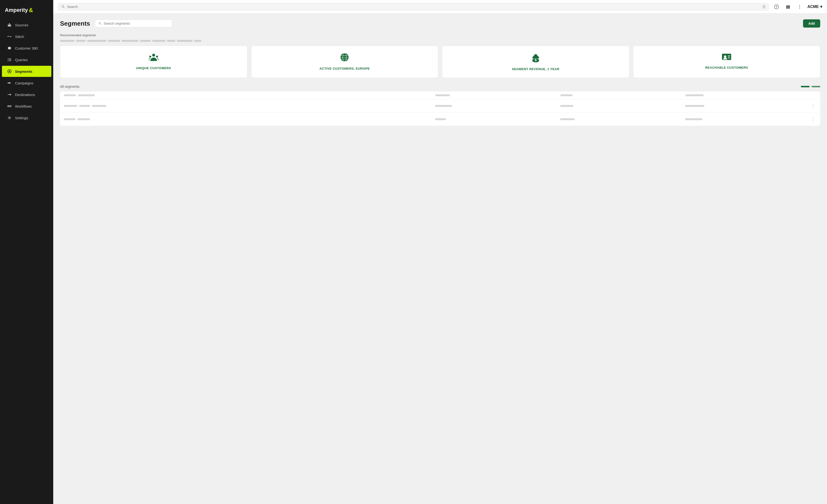 The height and width of the screenshot is (504, 827). Describe the element at coordinates (154, 62) in the screenshot. I see `card-unique-customers: UNIQUE CUSTOMERS` at that location.